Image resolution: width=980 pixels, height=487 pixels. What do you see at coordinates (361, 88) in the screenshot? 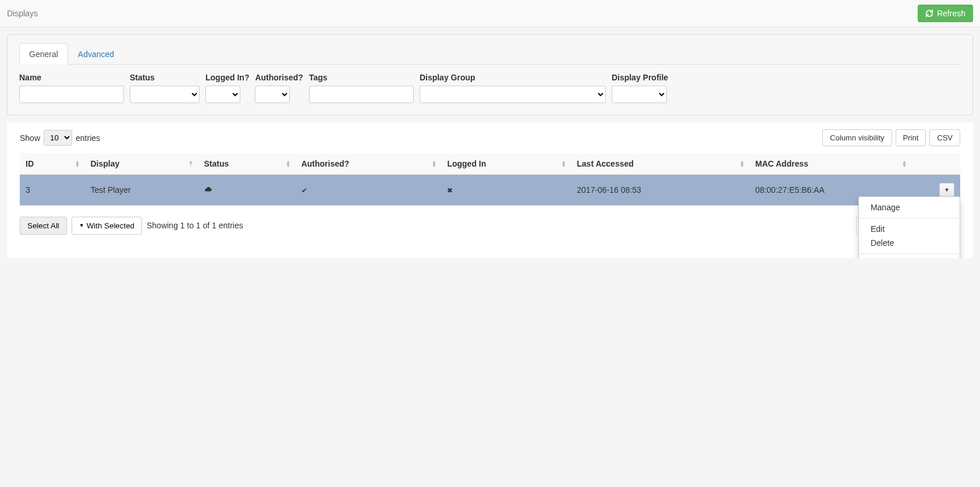
I see `filter-tags: Tags` at bounding box center [361, 88].